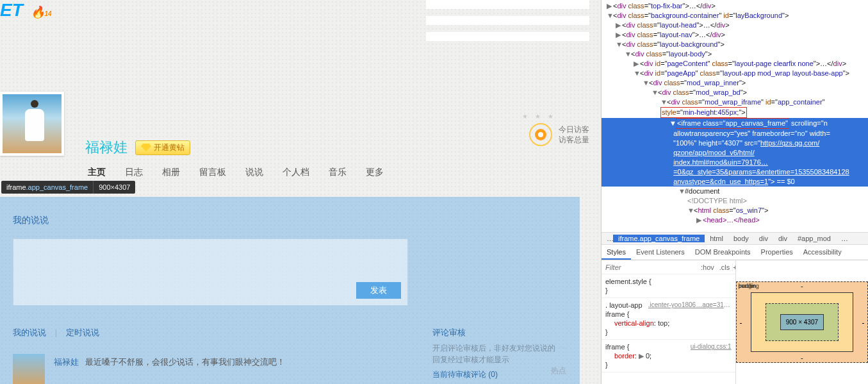 This screenshot has height=384, width=868. Describe the element at coordinates (659, 238) in the screenshot. I see `crumb-iframe: iframe.app_canvas_frame` at that location.